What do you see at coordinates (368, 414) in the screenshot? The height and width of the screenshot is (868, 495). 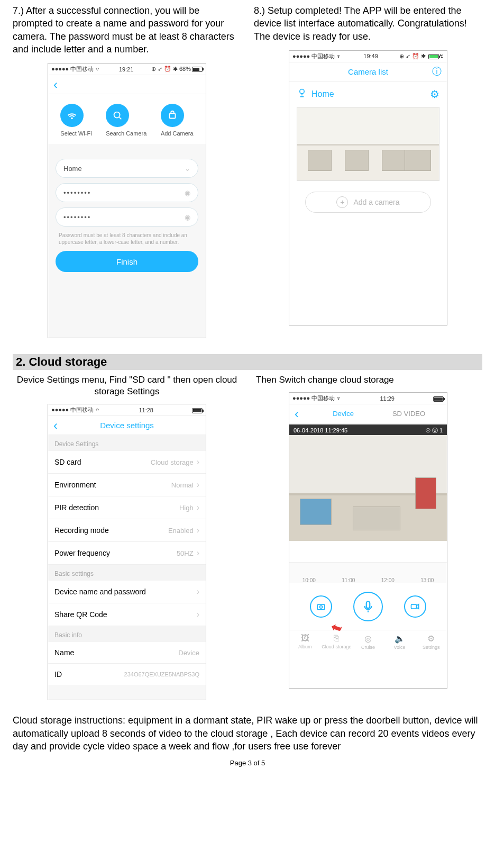 I see `nav-bar: ‹ Device SD VIDEO` at bounding box center [368, 414].